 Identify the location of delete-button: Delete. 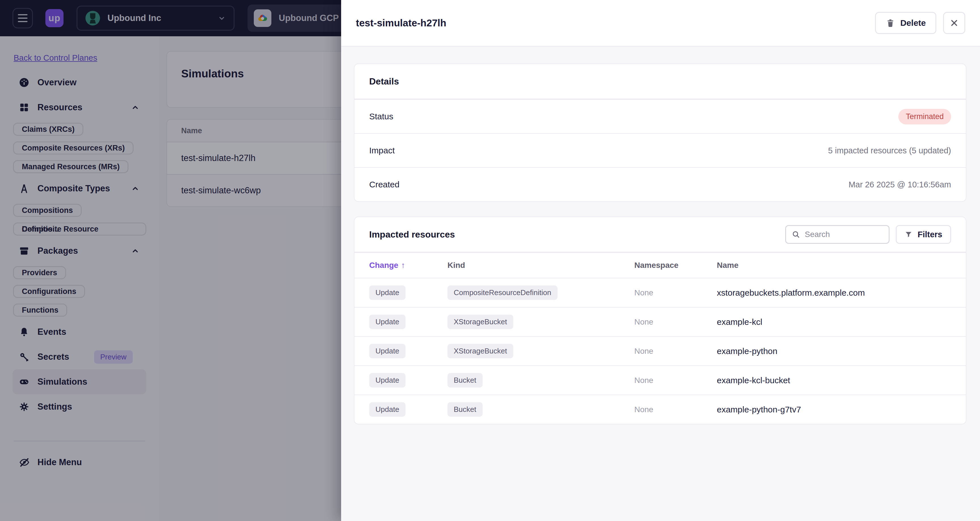
(905, 23).